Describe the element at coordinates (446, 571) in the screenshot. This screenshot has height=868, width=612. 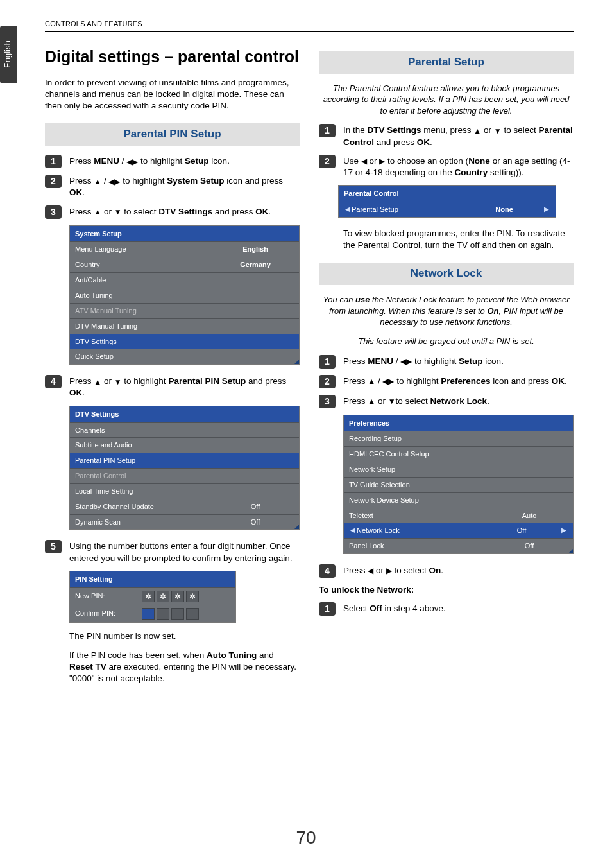
I see `step-item: 4 Press ◀ or ▶ to select On.` at that location.